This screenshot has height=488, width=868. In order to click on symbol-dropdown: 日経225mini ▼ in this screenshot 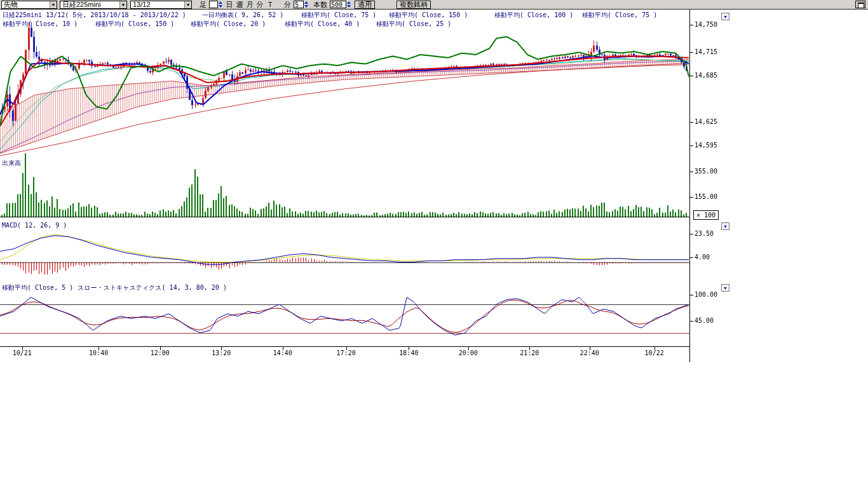, I will do `click(93, 5)`.